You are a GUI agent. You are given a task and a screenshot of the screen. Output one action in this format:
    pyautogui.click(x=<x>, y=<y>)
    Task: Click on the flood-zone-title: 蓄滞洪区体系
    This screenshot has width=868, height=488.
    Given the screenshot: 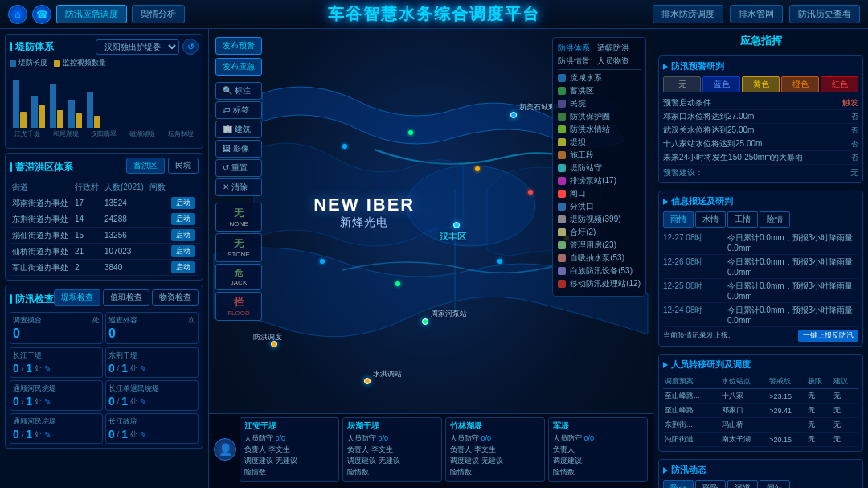 What is the action you would take?
    pyautogui.click(x=42, y=167)
    